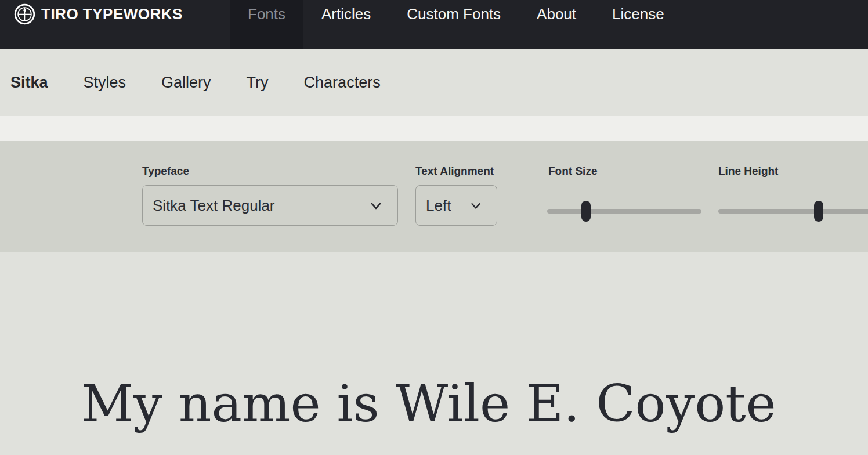 Image resolution: width=868 pixels, height=455 pixels. I want to click on font-size-slider-track, so click(624, 211).